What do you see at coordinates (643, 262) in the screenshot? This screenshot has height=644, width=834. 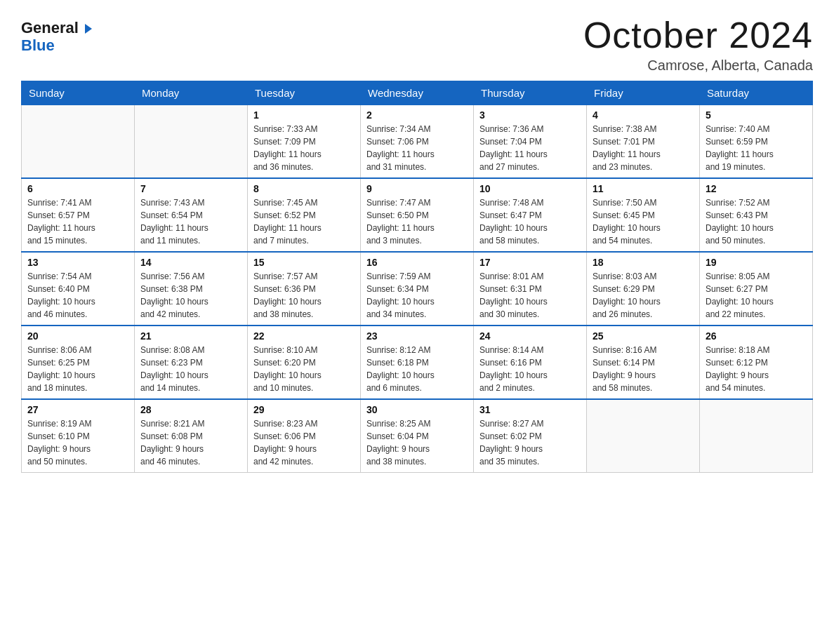 I see `day-number: 18` at bounding box center [643, 262].